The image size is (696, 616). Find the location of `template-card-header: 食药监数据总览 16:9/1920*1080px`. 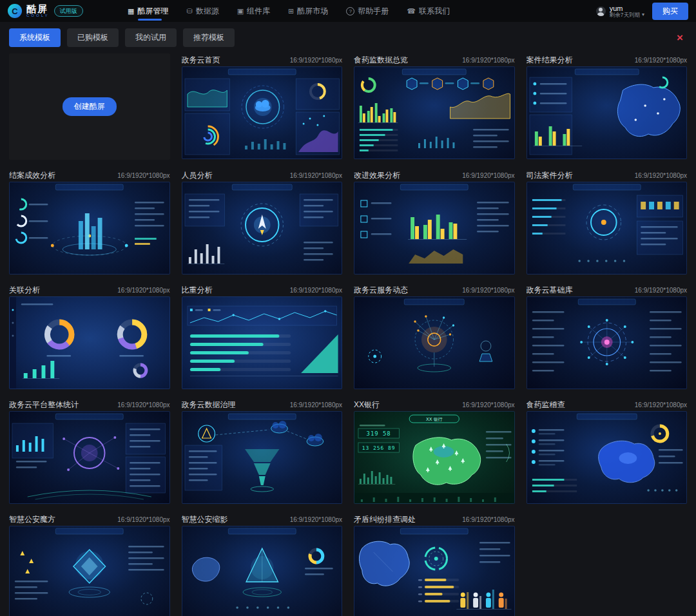

template-card-header: 食药监数据总览 16:9/1920*1080px is located at coordinates (434, 60).